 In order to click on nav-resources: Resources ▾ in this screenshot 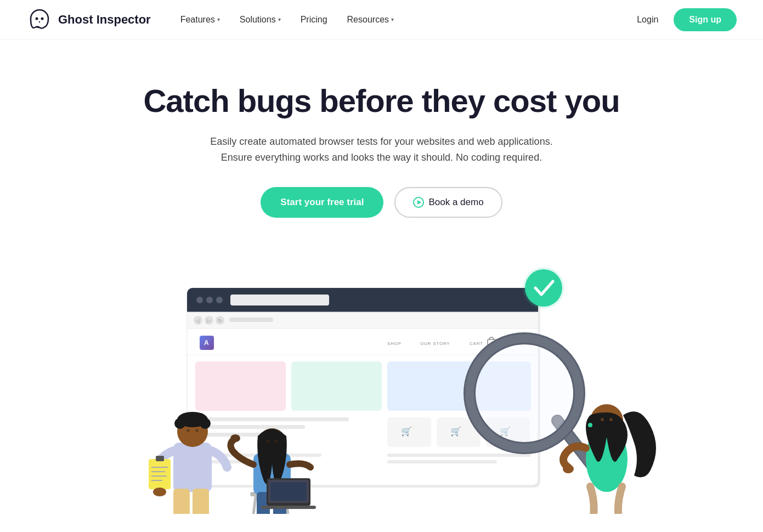, I will do `click(371, 20)`.